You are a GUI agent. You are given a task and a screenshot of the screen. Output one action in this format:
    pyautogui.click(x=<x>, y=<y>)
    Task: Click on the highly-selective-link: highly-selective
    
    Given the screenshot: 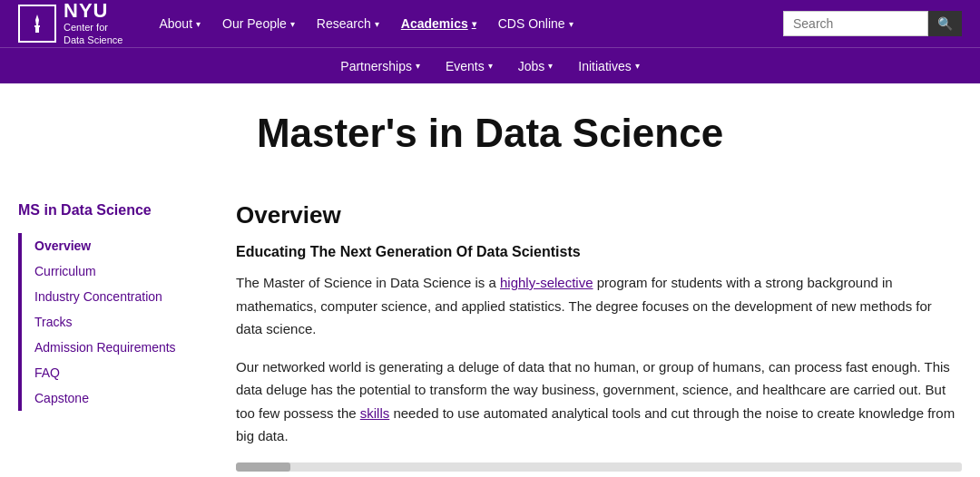 What is the action you would take?
    pyautogui.click(x=546, y=283)
    